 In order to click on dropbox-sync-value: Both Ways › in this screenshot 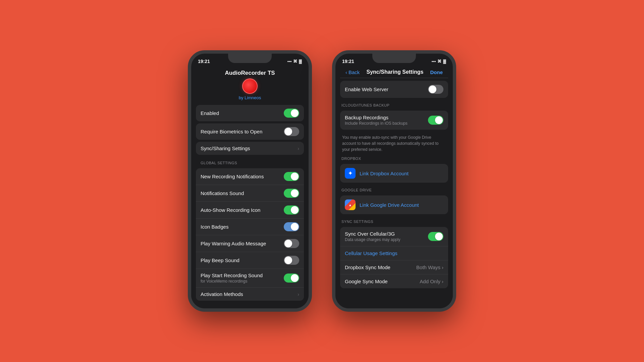, I will do `click(430, 267)`.